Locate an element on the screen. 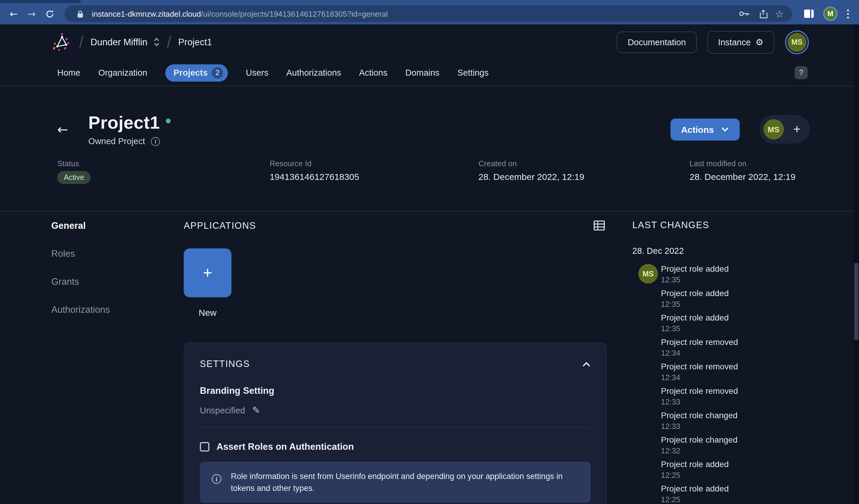  sidenav-item-grants: Grants is located at coordinates (117, 282).